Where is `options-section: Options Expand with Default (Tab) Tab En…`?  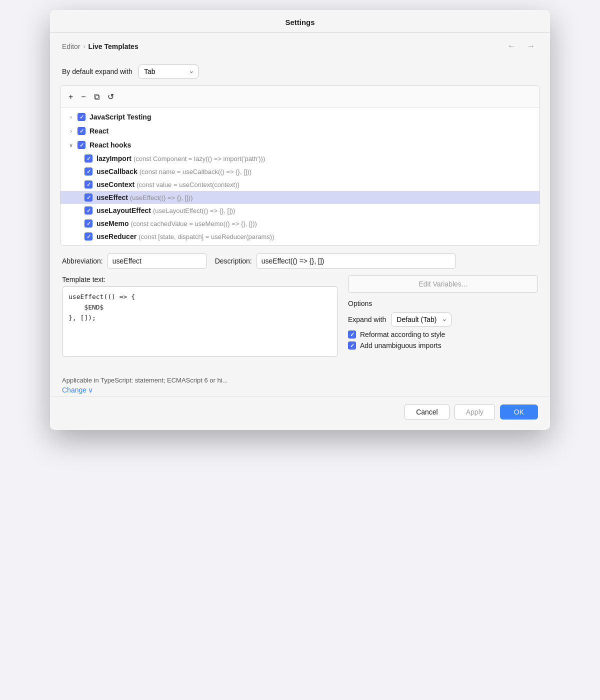 options-section: Options Expand with Default (Tab) Tab En… is located at coordinates (443, 324).